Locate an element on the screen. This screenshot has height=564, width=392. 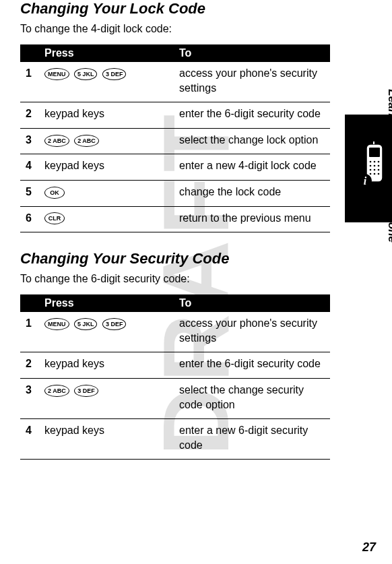
table-row: 3 2 ABC 3 DEF select the change security… is located at coordinates (175, 398).